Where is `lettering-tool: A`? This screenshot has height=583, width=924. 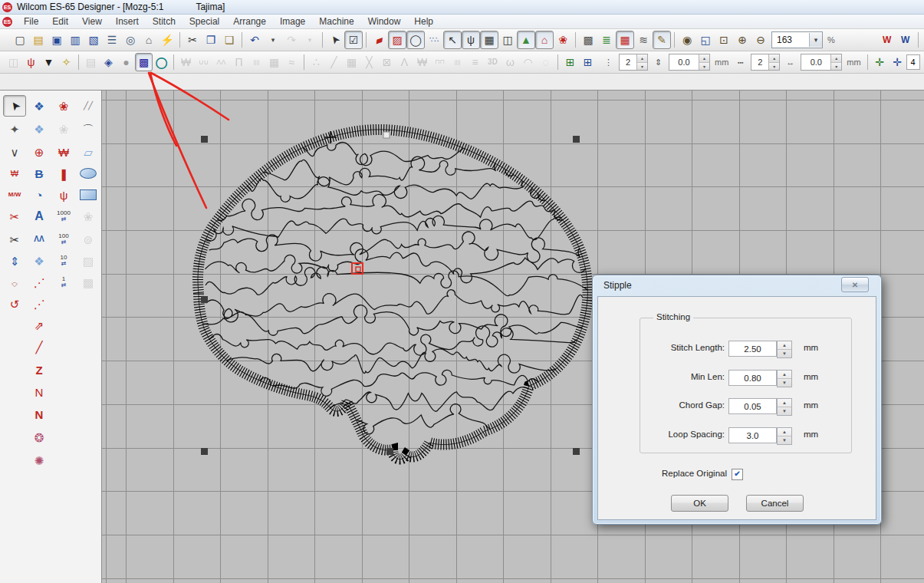
lettering-tool: A is located at coordinates (39, 216).